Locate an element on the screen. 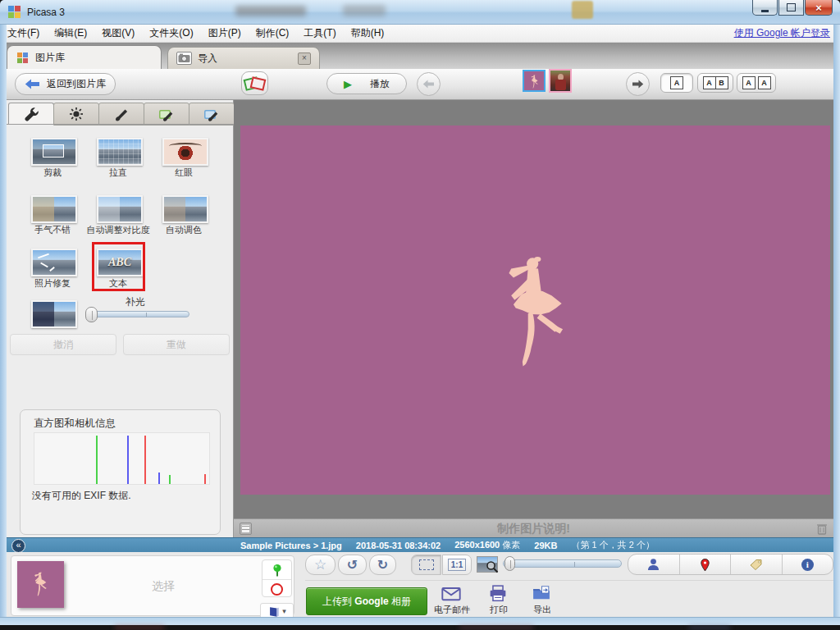 The height and width of the screenshot is (630, 840). tool-redeye-button is located at coordinates (185, 152).